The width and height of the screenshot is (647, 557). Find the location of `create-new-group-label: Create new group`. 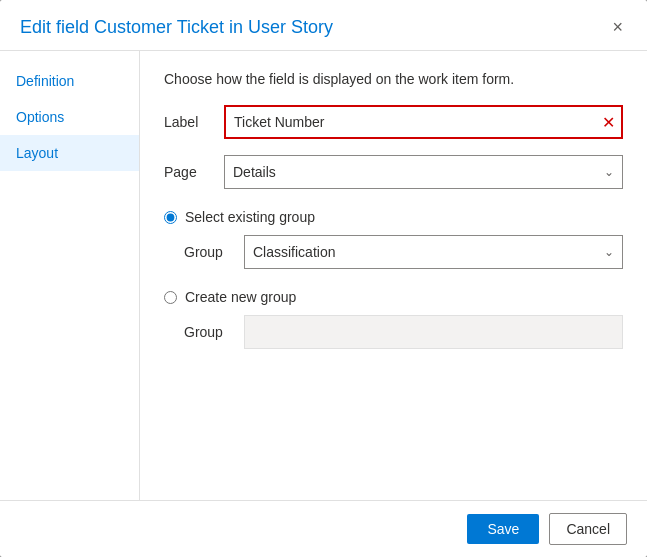

create-new-group-label: Create new group is located at coordinates (240, 297).